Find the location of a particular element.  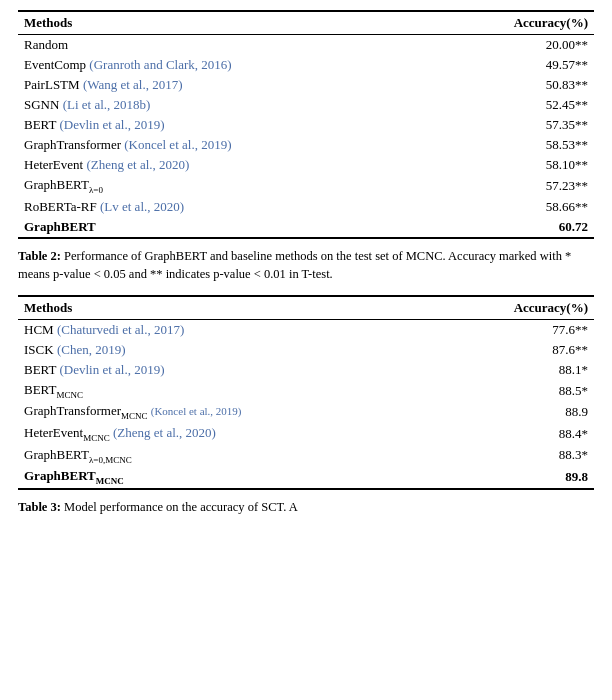

accuracy-cell: 58.10** is located at coordinates (512, 165).